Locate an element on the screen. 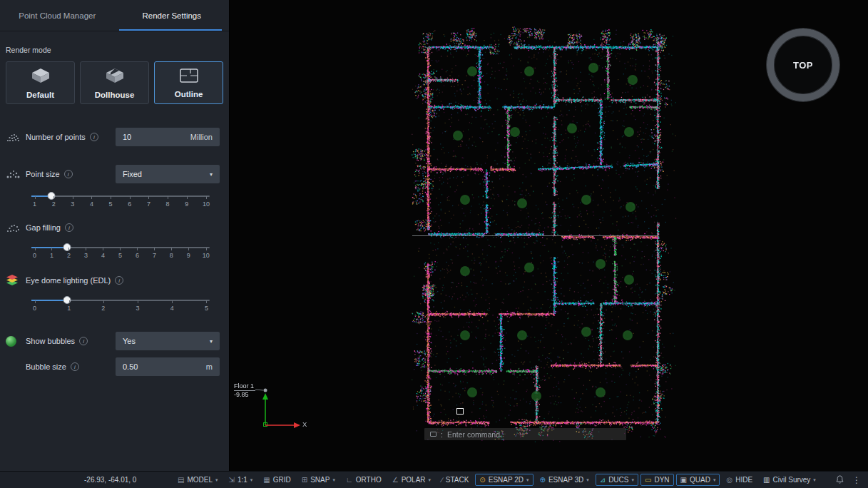  render-mode-outline-button: Outline is located at coordinates (188, 83).